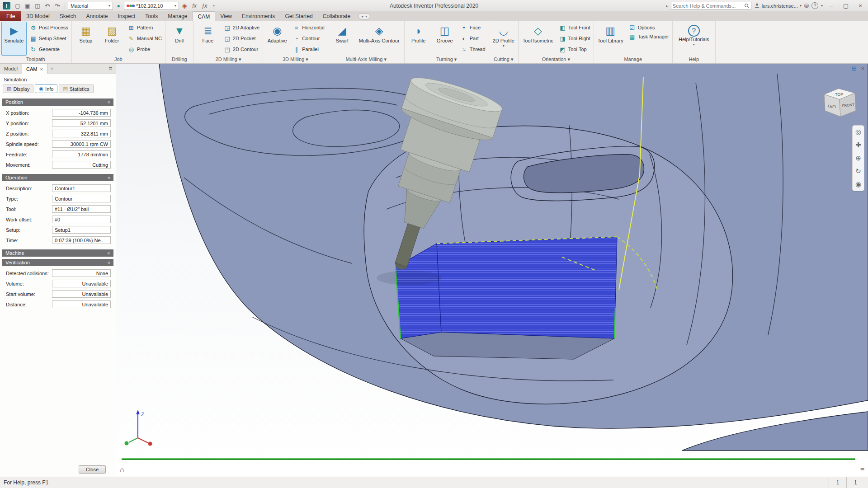  I want to click on section-header-verification: Verification », so click(58, 263).